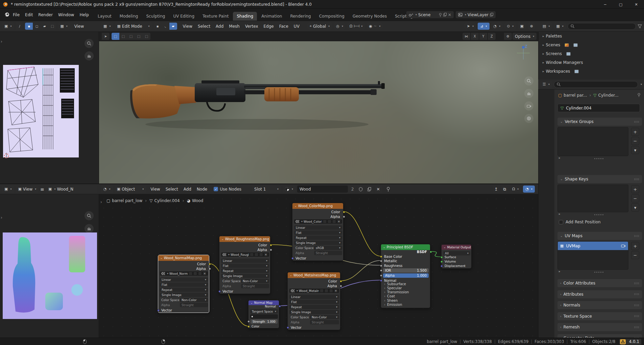 This screenshot has height=345, width=644. I want to click on socket-volume-in, so click(442, 262).